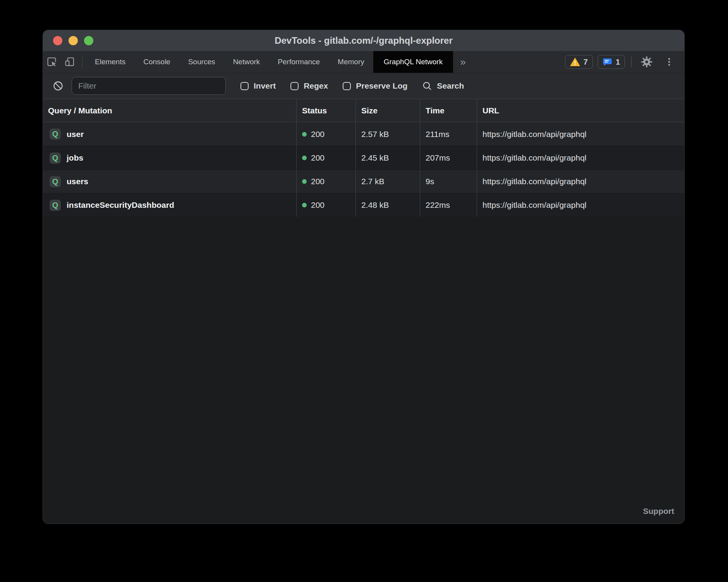  I want to click on column-header-time: Time, so click(448, 111).